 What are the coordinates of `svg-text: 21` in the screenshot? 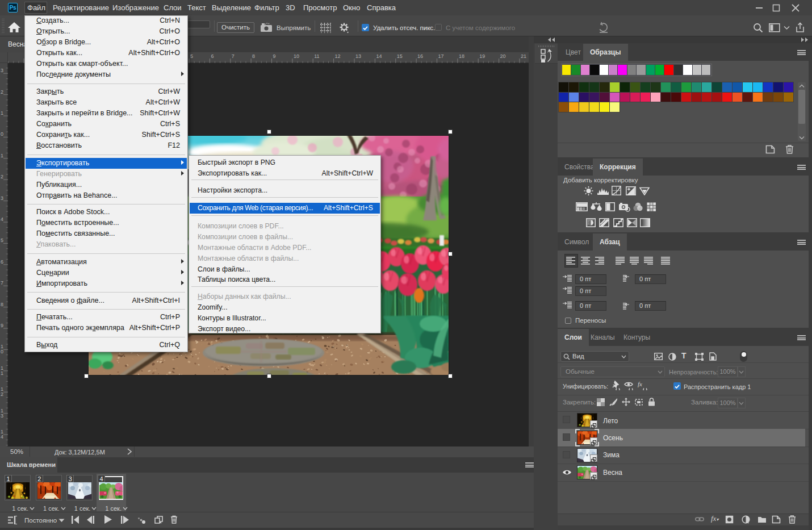 It's located at (524, 56).